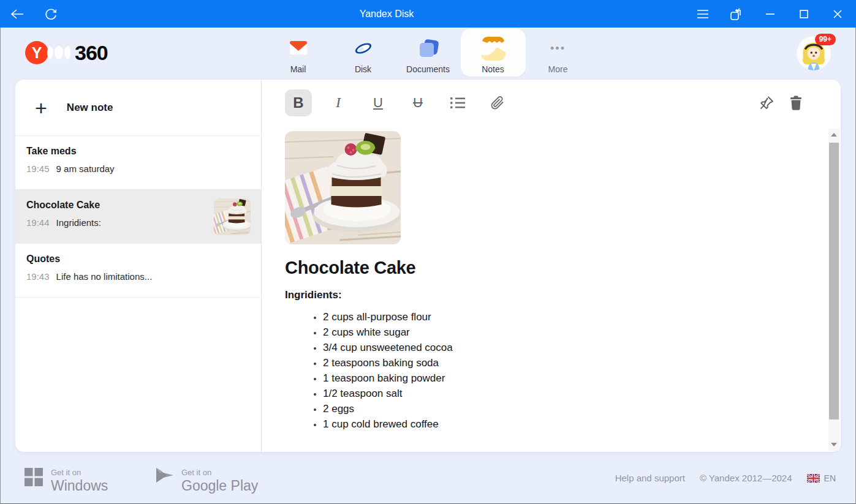 This screenshot has width=856, height=504. I want to click on language-label: EN, so click(830, 478).